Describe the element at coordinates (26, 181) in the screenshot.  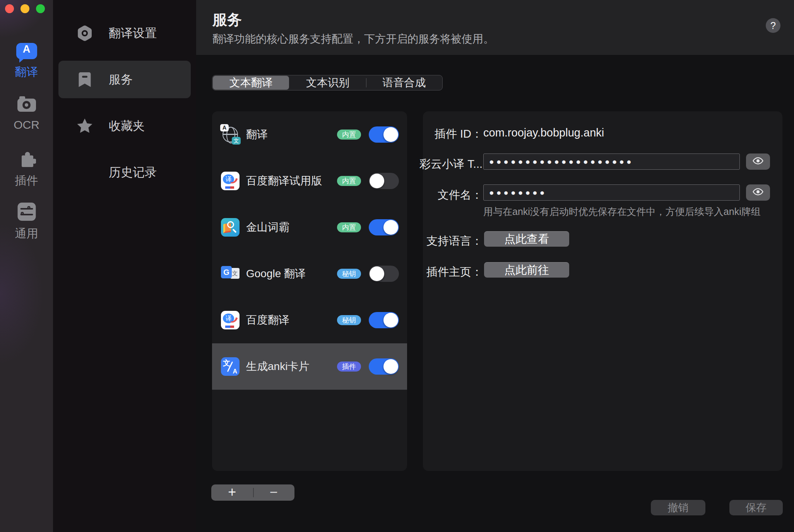
I see `sidebar-item-label: 插件` at that location.